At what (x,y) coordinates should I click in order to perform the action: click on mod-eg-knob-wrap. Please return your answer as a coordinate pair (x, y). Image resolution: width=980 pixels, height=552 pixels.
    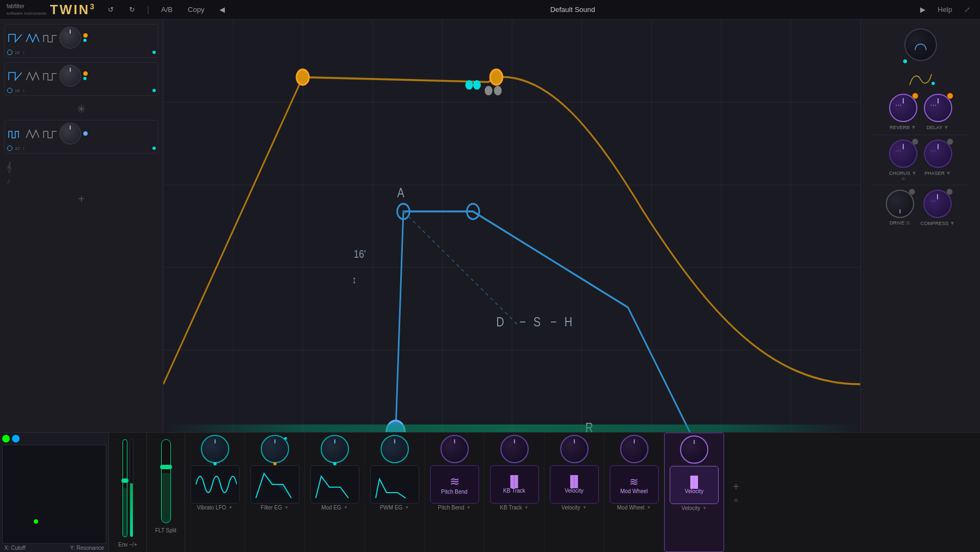
    Looking at the image, I should click on (335, 449).